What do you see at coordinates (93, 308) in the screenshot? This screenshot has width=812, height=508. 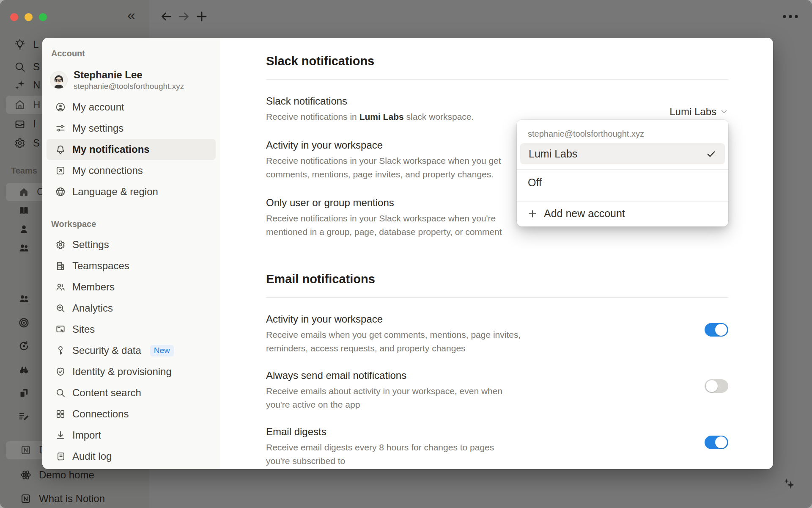 I see `sidebar-item-label: Analytics` at bounding box center [93, 308].